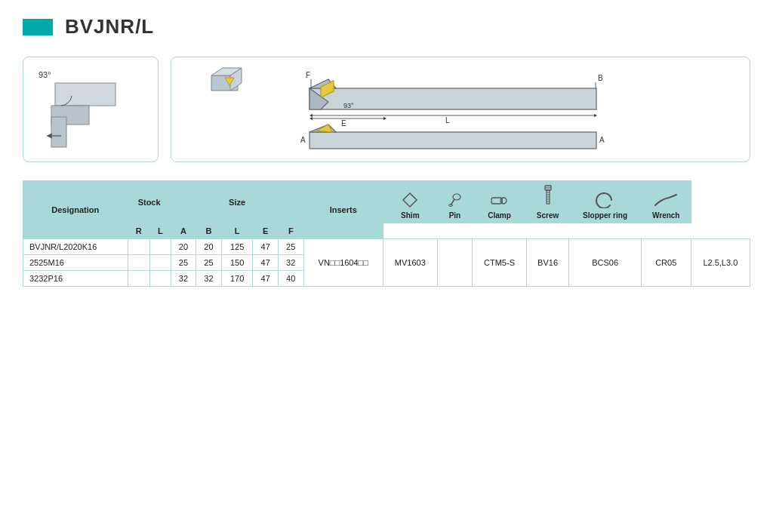 Image resolution: width=773 pixels, height=532 pixels. I want to click on col-inserts: Inserts, so click(343, 210).